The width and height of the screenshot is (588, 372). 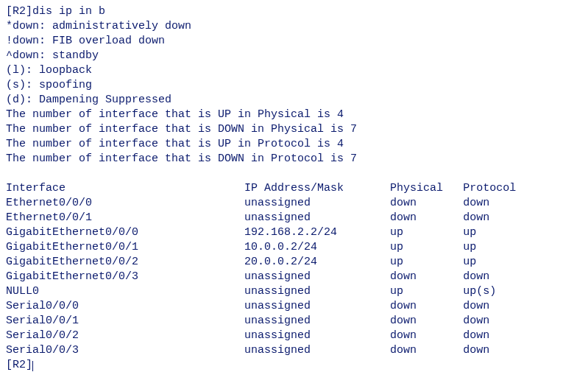 I want to click on legend-line-0: *down: administratively down, so click(x=99, y=27).